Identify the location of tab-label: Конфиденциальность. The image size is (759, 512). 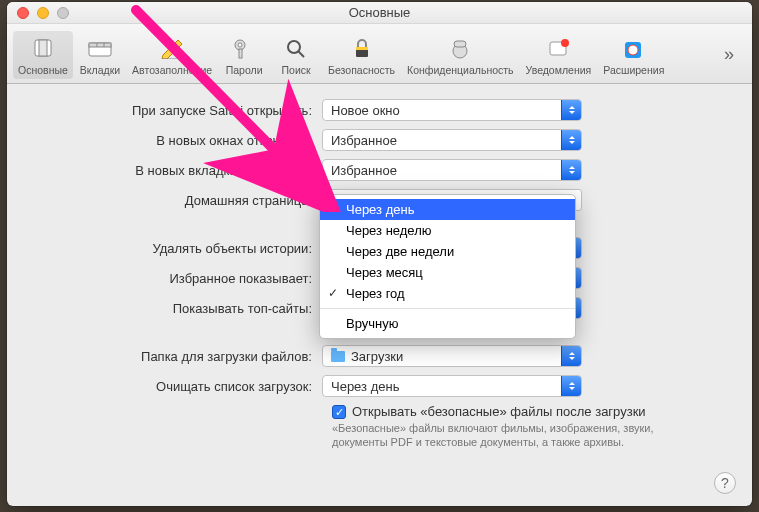
(460, 70).